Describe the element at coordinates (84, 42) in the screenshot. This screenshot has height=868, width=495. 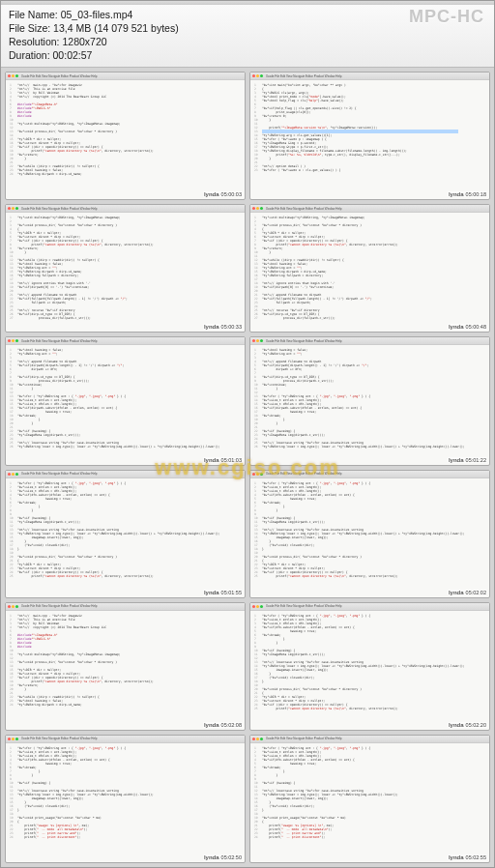
I see `value-resolution: 1280x720` at that location.